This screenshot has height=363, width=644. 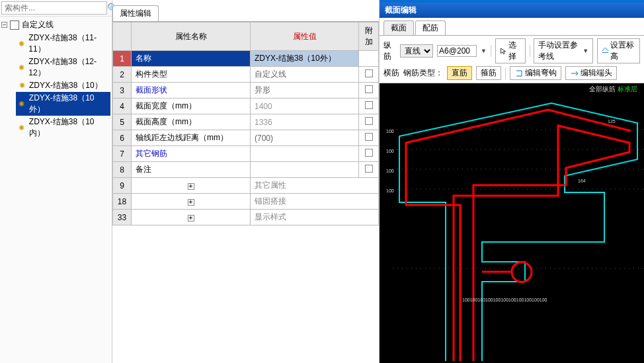 I want to click on set-elevation-button: 设置标高, so click(x=619, y=51).